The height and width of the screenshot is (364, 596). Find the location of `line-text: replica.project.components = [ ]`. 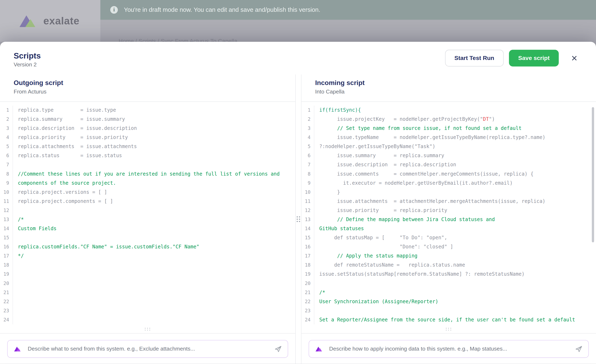

line-text: replica.project.components = [ ] is located at coordinates (63, 201).